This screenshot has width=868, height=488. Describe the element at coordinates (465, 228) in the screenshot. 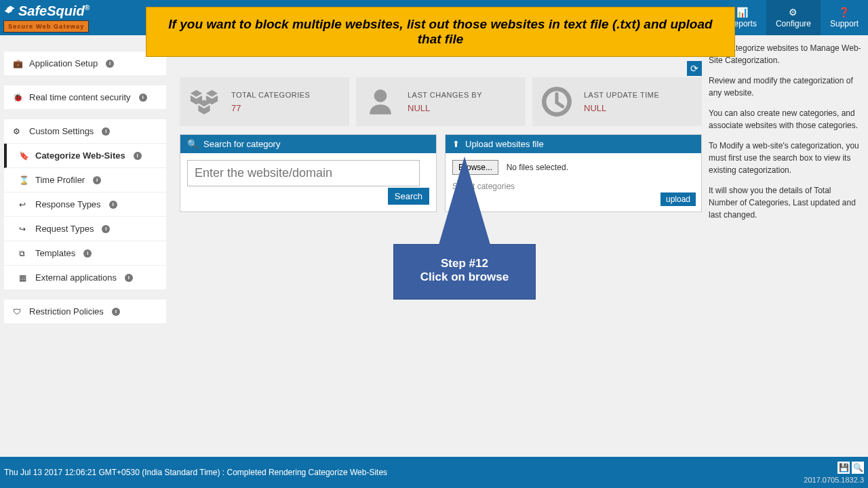

I see `callout: Step #12 Click on browse` at that location.